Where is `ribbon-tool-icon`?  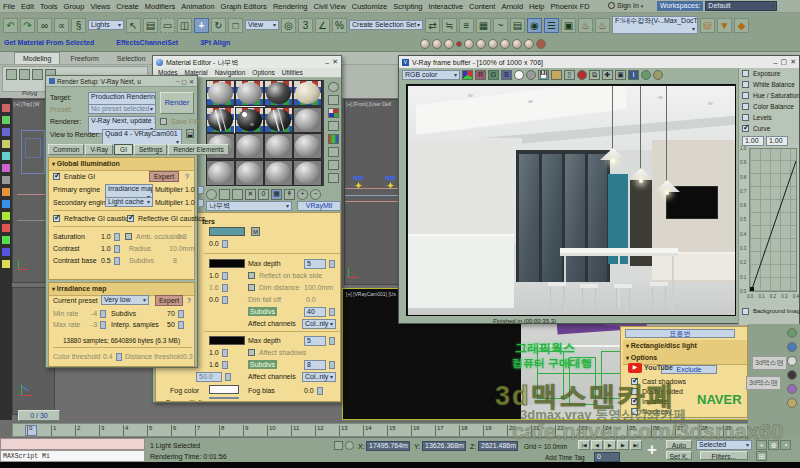
ribbon-tool-icon is located at coordinates (38, 74).